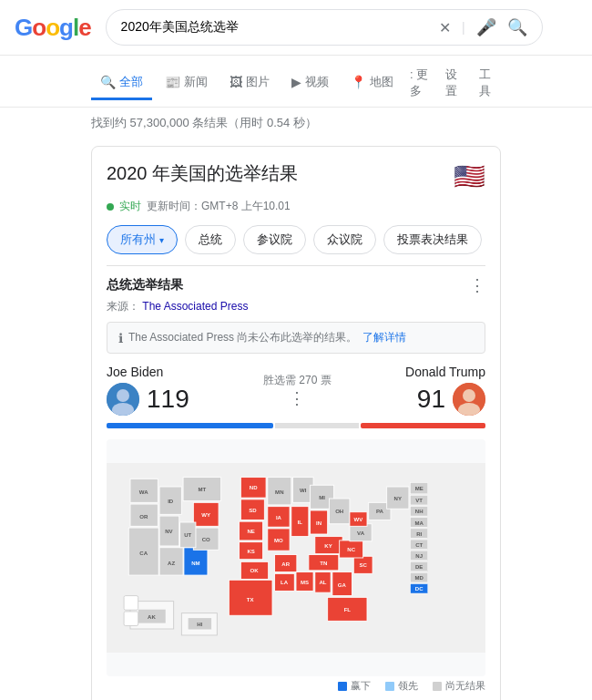 Image resolution: width=592 pixels, height=700 pixels. What do you see at coordinates (328, 546) in the screenshot?
I see `svg-text: KY` at bounding box center [328, 546].